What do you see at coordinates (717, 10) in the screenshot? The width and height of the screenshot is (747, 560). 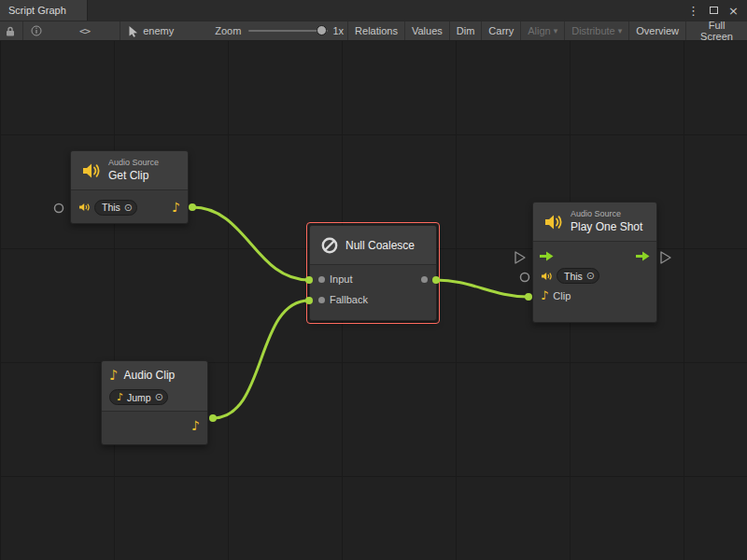 I see `window-controls: ⋮ ×` at bounding box center [717, 10].